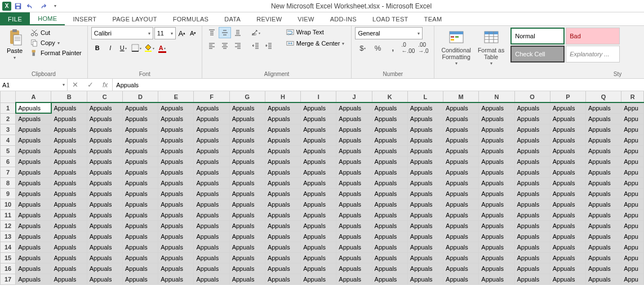 The image size is (644, 308). Describe the element at coordinates (18, 6) in the screenshot. I see `save-button` at that location.